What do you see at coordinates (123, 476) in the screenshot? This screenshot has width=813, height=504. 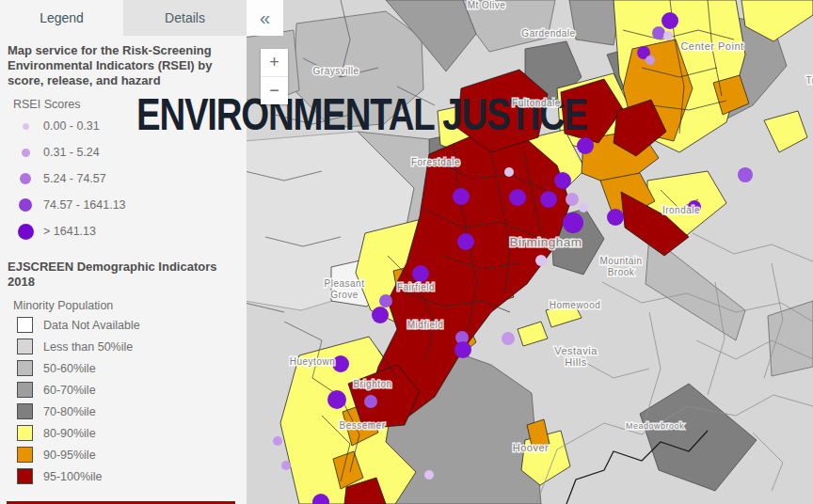 I see `minority-legend-item: 95-100%ile` at bounding box center [123, 476].